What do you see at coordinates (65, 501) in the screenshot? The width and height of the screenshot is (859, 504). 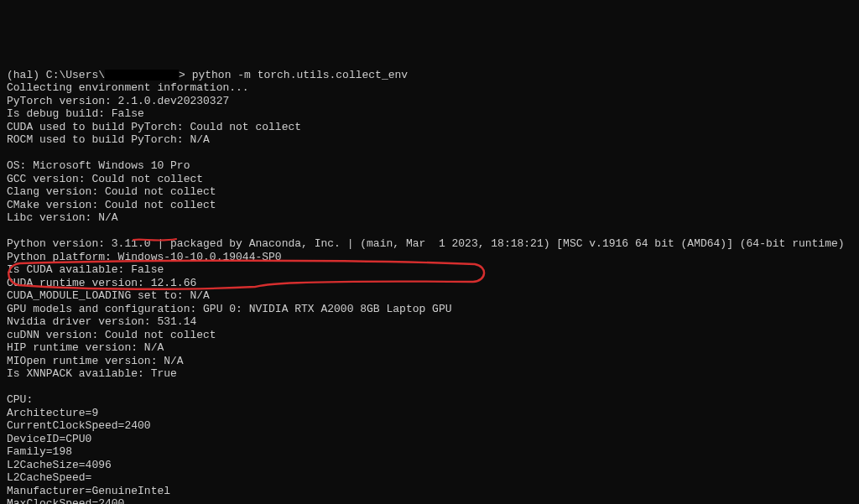 I see `output-line: MaxClockSpeed=2400` at bounding box center [65, 501].